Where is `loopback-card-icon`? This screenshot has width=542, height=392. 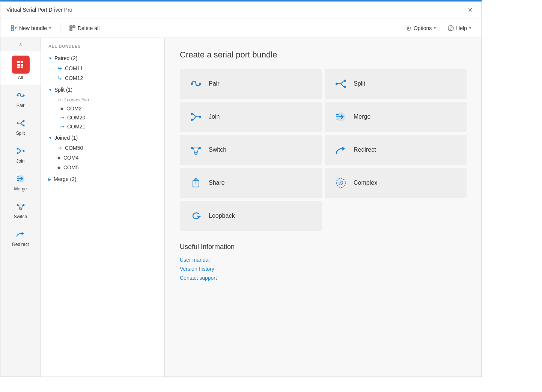 loopback-card-icon is located at coordinates (196, 216).